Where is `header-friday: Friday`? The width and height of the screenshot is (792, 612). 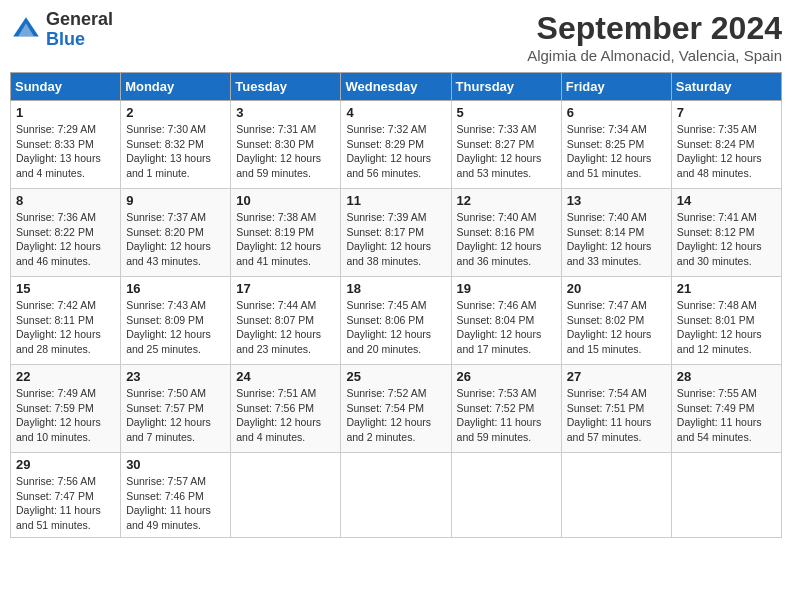
header-friday: Friday is located at coordinates (616, 87).